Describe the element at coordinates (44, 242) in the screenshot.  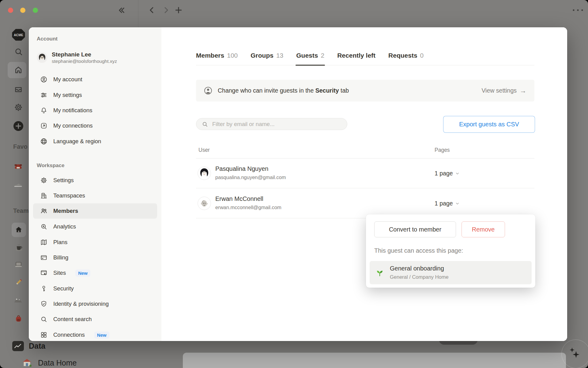
I see `map-icon` at that location.